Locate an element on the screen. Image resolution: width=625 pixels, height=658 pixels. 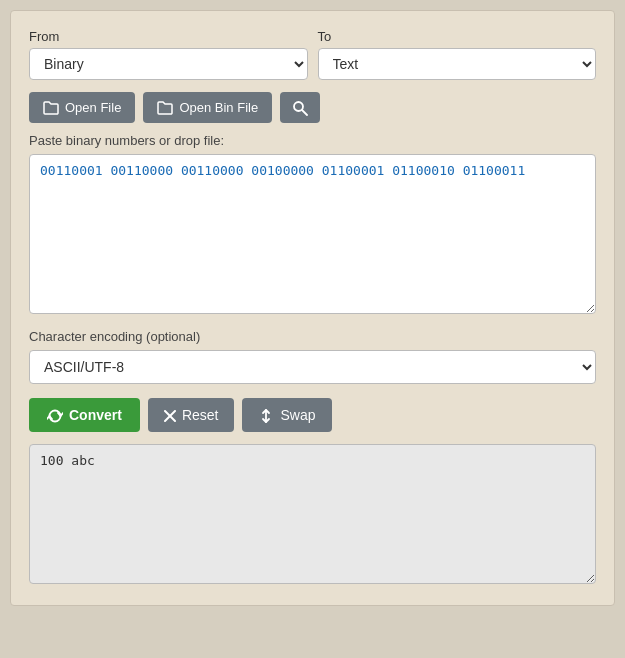
refresh-icon is located at coordinates (55, 414).